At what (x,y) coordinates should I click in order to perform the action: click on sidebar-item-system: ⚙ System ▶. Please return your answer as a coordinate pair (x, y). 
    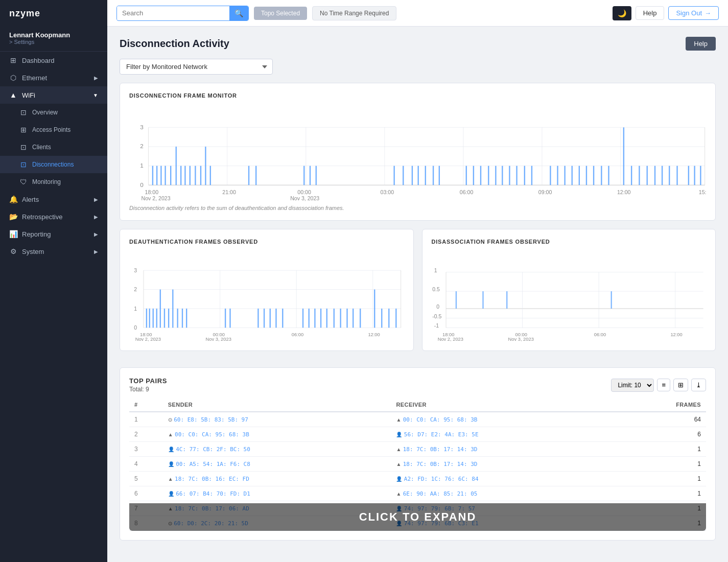
    Looking at the image, I should click on (54, 251).